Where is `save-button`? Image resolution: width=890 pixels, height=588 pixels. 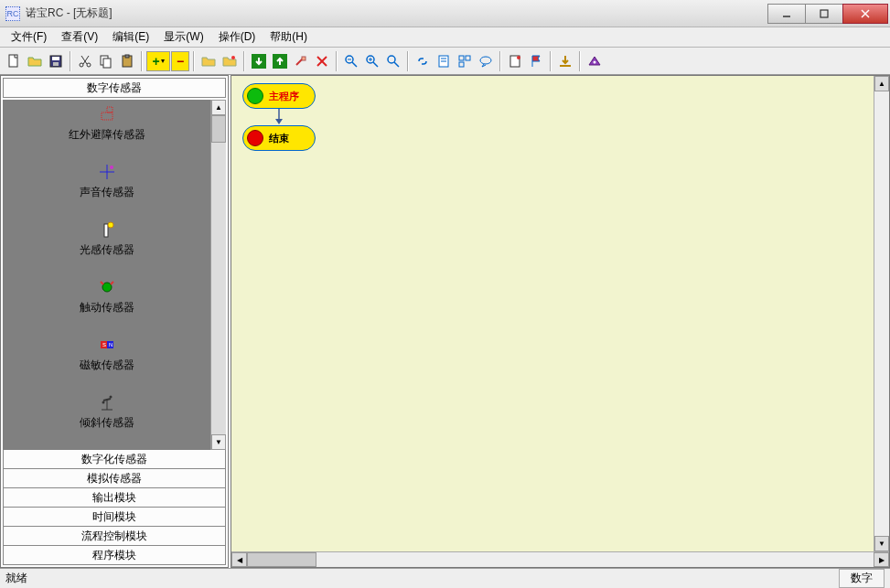
save-button is located at coordinates (56, 61).